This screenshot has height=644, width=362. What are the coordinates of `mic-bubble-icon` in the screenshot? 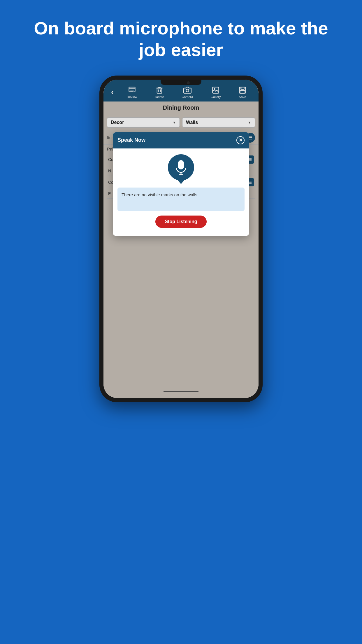 It's located at (181, 167).